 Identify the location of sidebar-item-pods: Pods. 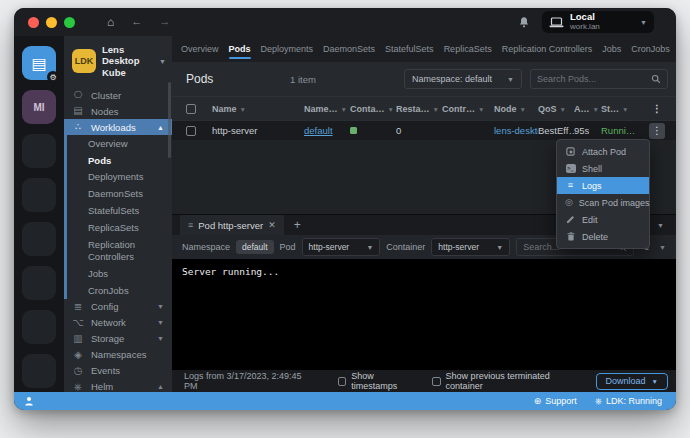
(120, 160).